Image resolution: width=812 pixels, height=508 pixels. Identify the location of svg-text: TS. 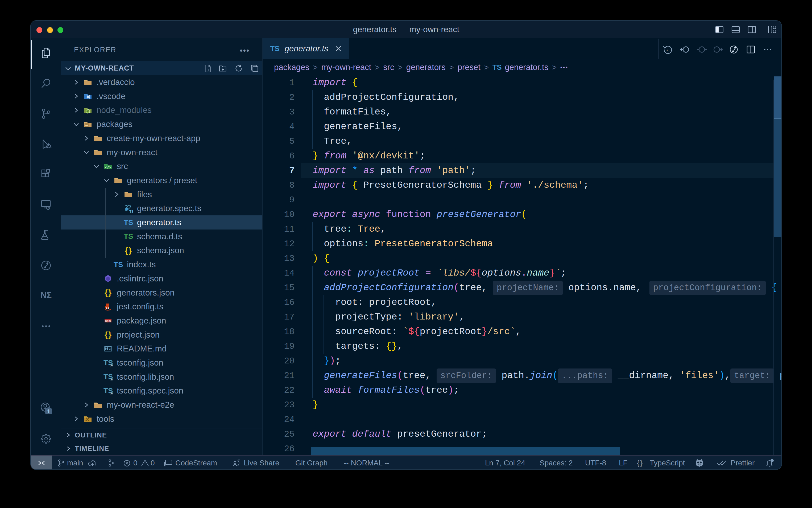
(131, 211).